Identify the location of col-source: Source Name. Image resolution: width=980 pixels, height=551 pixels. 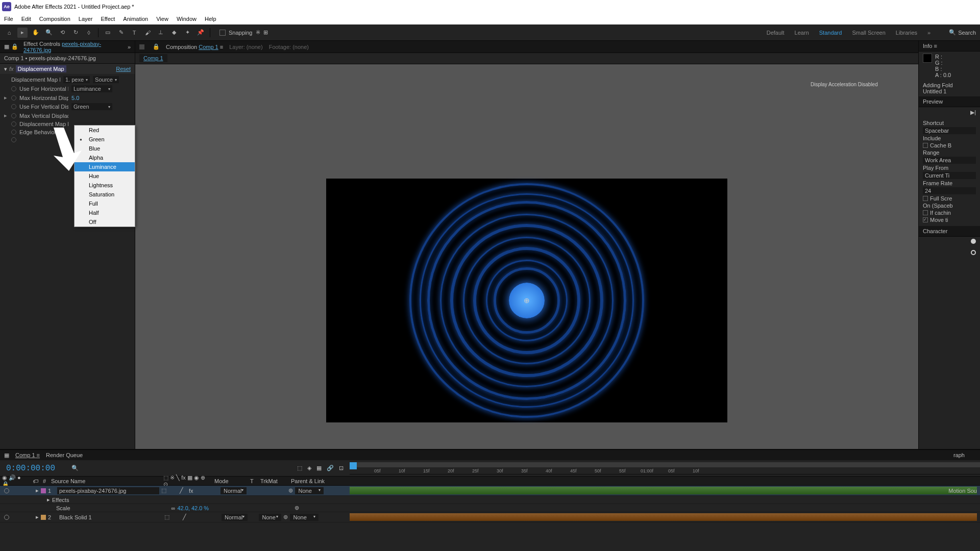
(105, 481).